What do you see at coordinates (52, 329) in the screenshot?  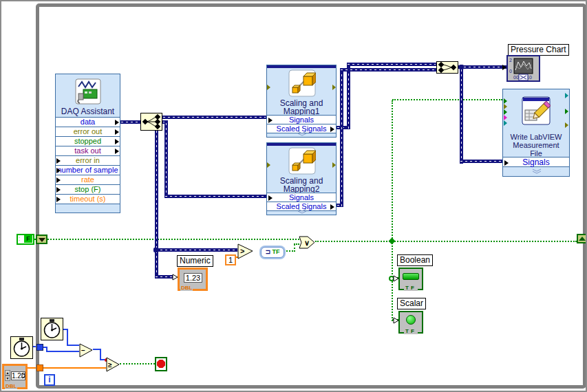 I see `tick-count-clock-icon-inside` at bounding box center [52, 329].